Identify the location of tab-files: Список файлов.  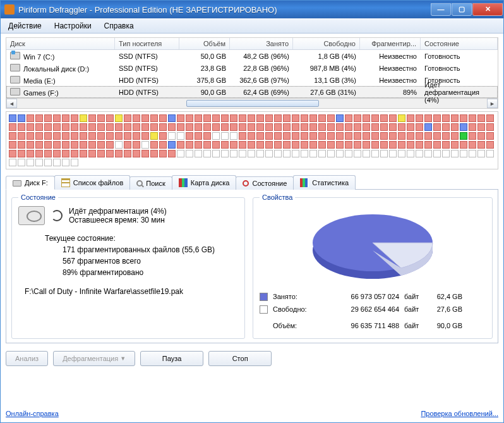
(92, 182).